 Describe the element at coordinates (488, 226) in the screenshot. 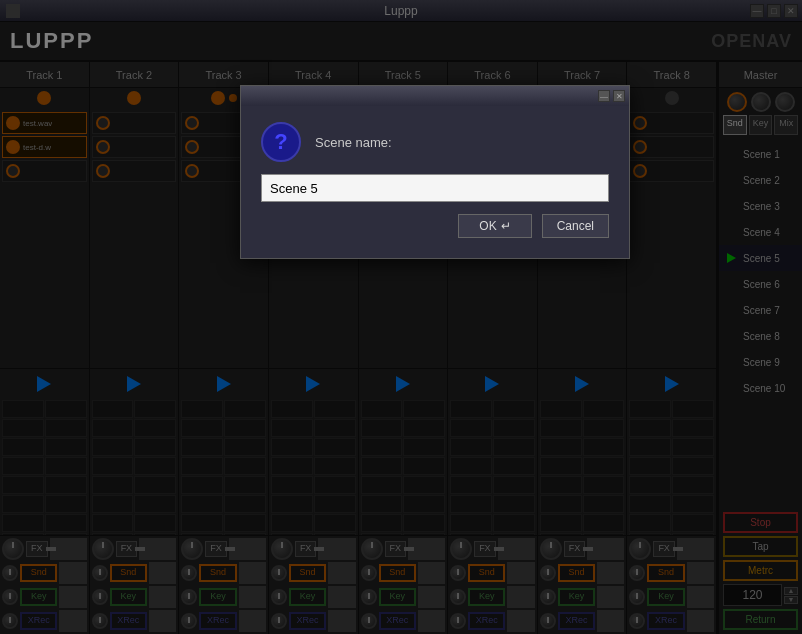

I see `ok-label: OK` at that location.